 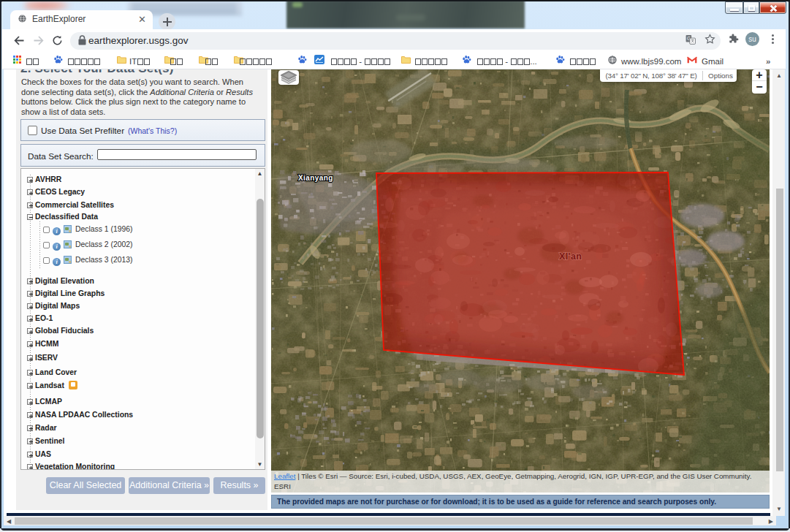 I want to click on svg-text: XI'an, so click(x=570, y=256).